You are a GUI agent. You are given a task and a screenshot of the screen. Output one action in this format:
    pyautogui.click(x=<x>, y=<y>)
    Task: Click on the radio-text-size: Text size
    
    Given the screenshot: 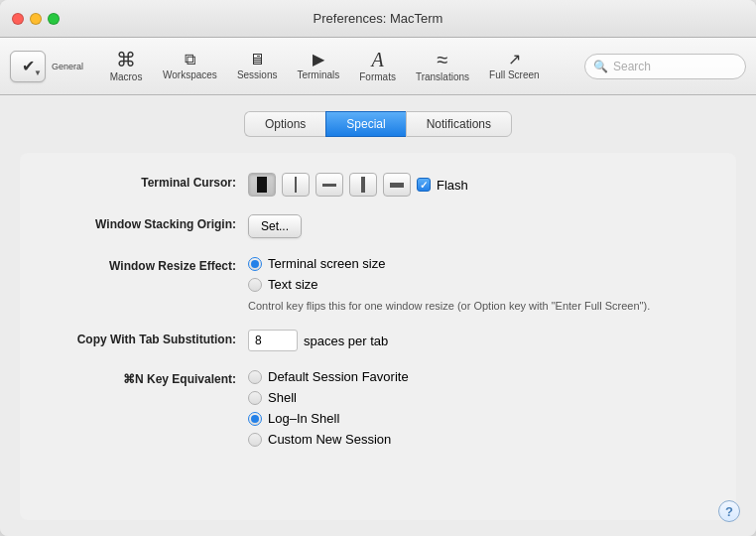 What is the action you would take?
    pyautogui.click(x=284, y=284)
    